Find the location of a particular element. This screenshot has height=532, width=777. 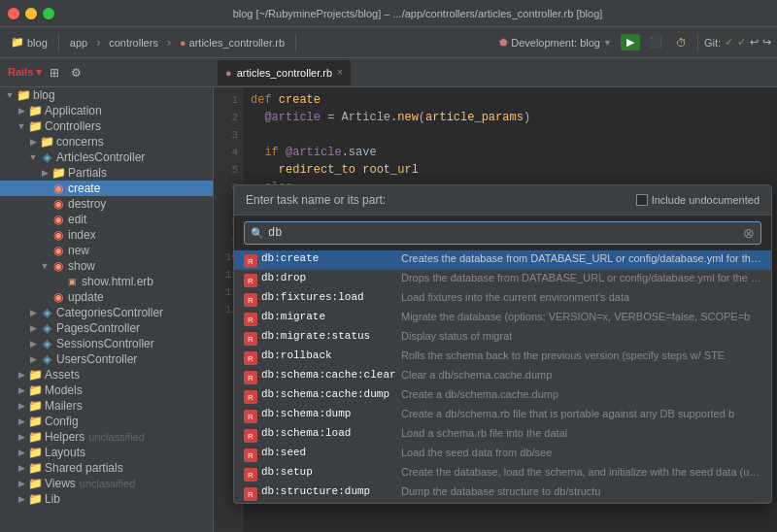

project-selector: 📁 blog is located at coordinates (29, 43).